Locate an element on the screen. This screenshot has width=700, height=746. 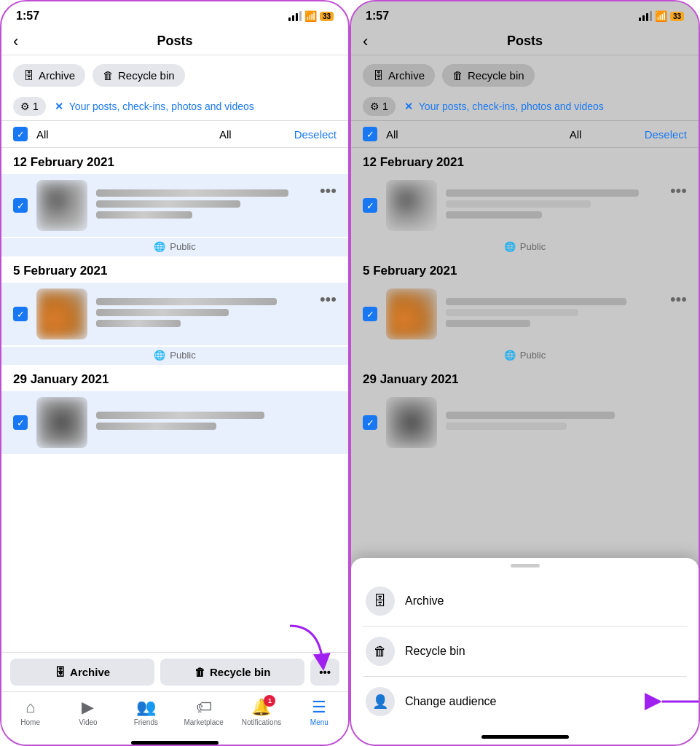
header-right: ‹ Posts is located at coordinates (524, 42).